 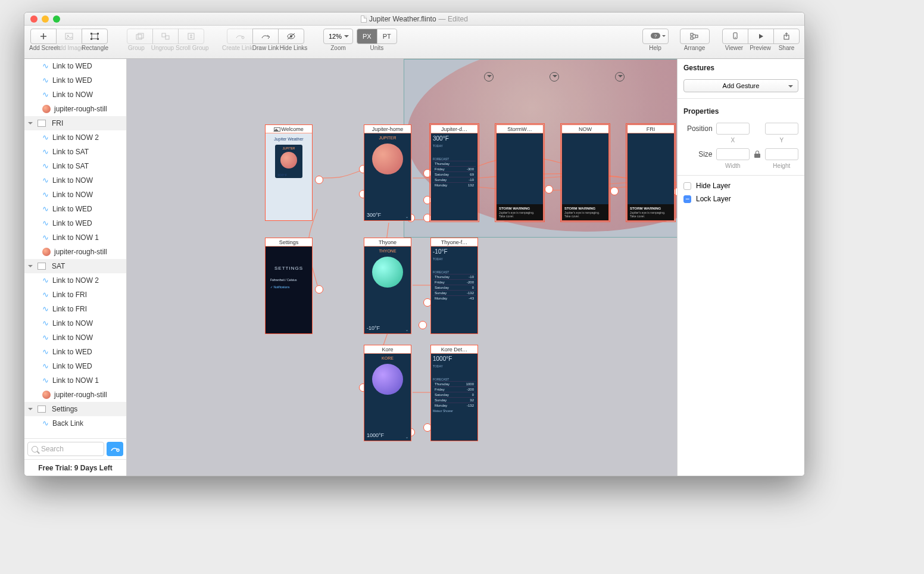 What do you see at coordinates (289, 290) in the screenshot?
I see `screen-body: SETTINGSFahrenheit / Celsius✓ Notificati…` at bounding box center [289, 290].